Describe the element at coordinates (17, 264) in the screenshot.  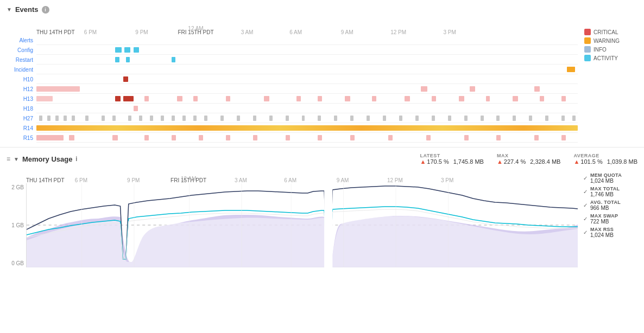
I see `y-label-0gb: 0 GB` at that location.